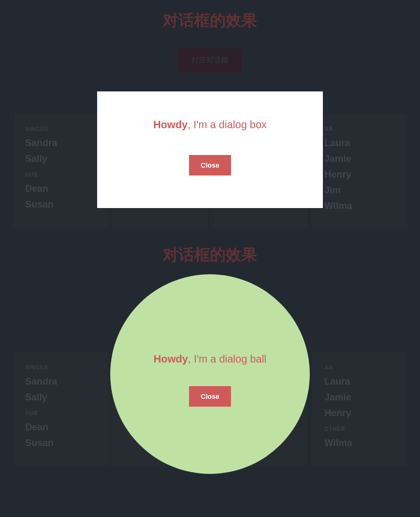 This screenshot has width=420, height=517. Describe the element at coordinates (210, 60) in the screenshot. I see `open-button-wrap: 打开对话框` at that location.